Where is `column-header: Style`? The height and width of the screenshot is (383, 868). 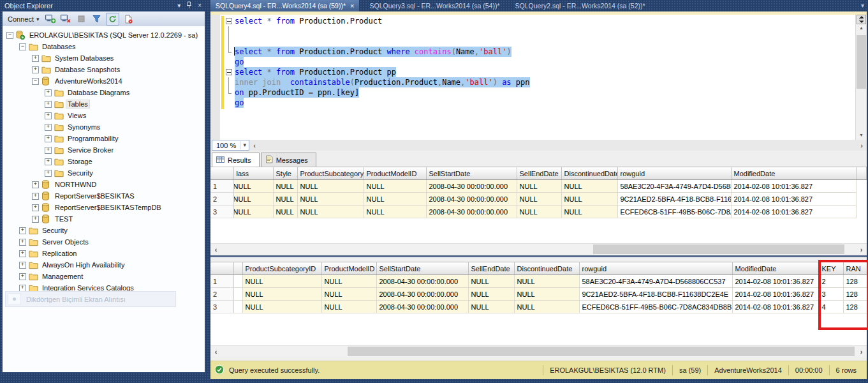 column-header: Style is located at coordinates (285, 174).